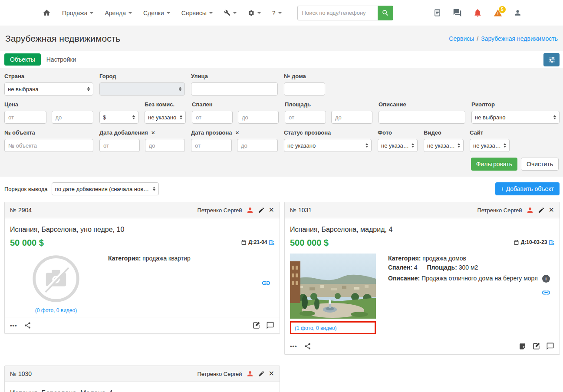 The height and width of the screenshot is (392, 563). I want to click on street-input, so click(234, 89).